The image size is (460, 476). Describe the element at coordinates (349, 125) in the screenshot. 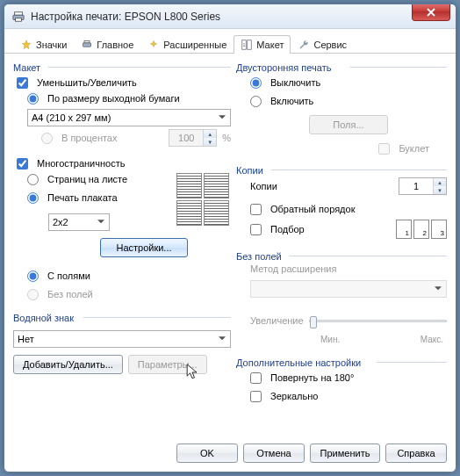

I see `duplex-margins-button: Поля...` at that location.